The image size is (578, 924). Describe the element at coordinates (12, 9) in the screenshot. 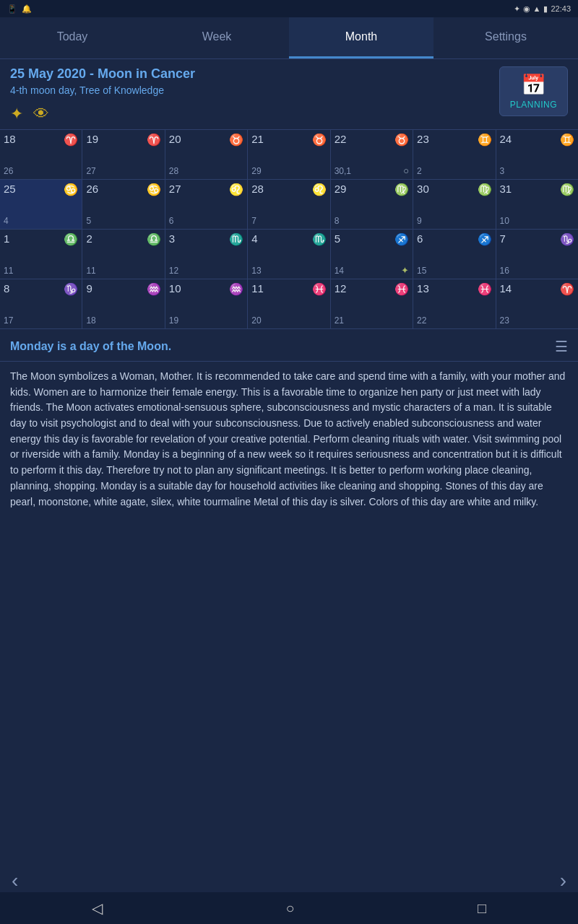

I see `phone-icon: 📱` at that location.